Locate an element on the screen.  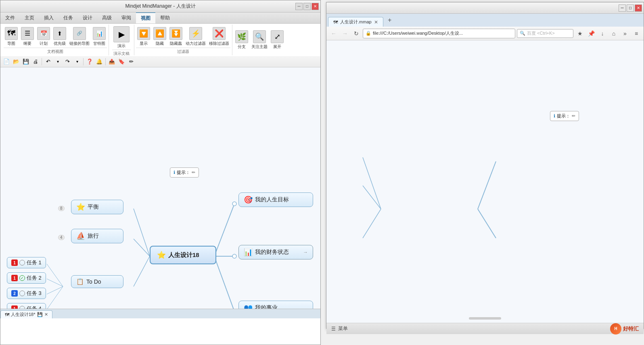
ribbon-item-focus: 🔍 关注主题 is located at coordinates (259, 40).